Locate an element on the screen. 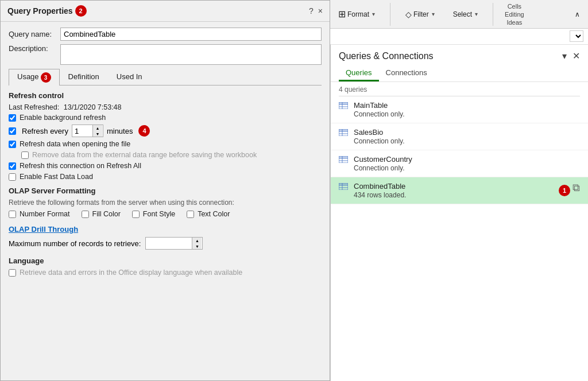 The width and height of the screenshot is (588, 381). olap-formatting-heading: OLAP Server Formatting is located at coordinates (165, 190).